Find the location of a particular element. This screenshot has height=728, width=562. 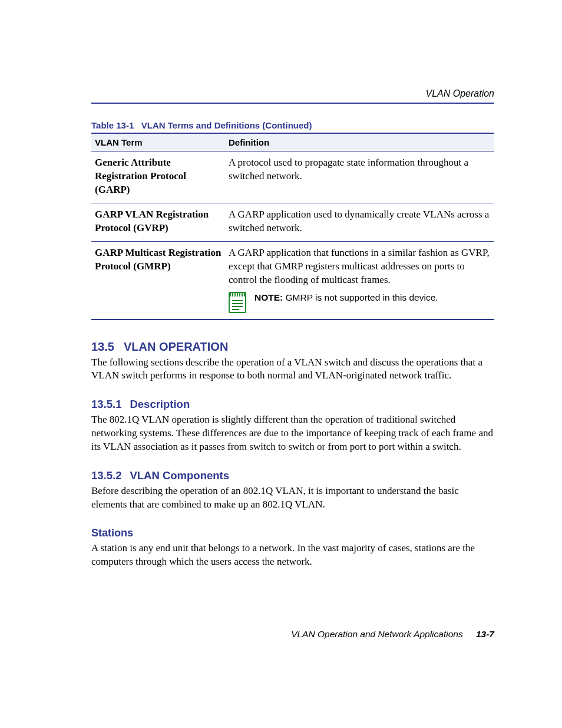

section-number: 13.5.1 is located at coordinates (106, 404).